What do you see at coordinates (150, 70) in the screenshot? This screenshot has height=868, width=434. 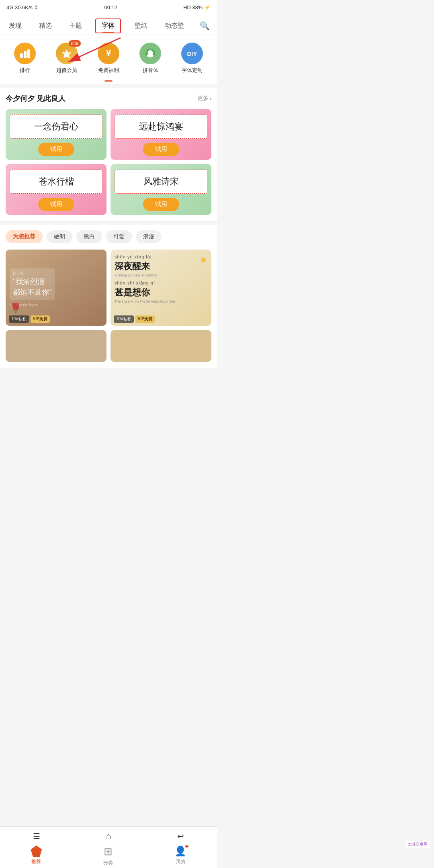 I see `pinyin-label: 拼音体` at bounding box center [150, 70].